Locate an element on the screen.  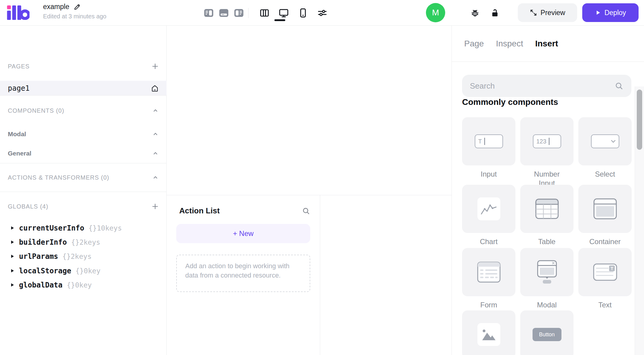
edit-title-pencil-icon is located at coordinates (77, 7).